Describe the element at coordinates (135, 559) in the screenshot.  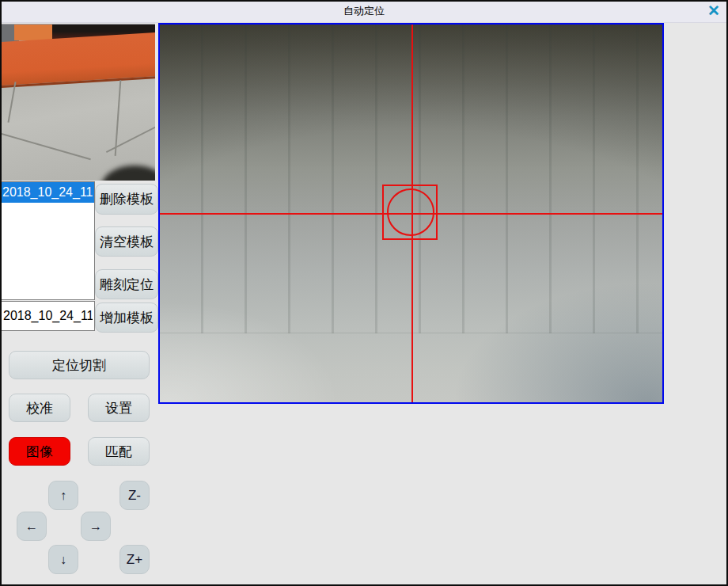
I see `jog-z-plus-button: Z+` at that location.